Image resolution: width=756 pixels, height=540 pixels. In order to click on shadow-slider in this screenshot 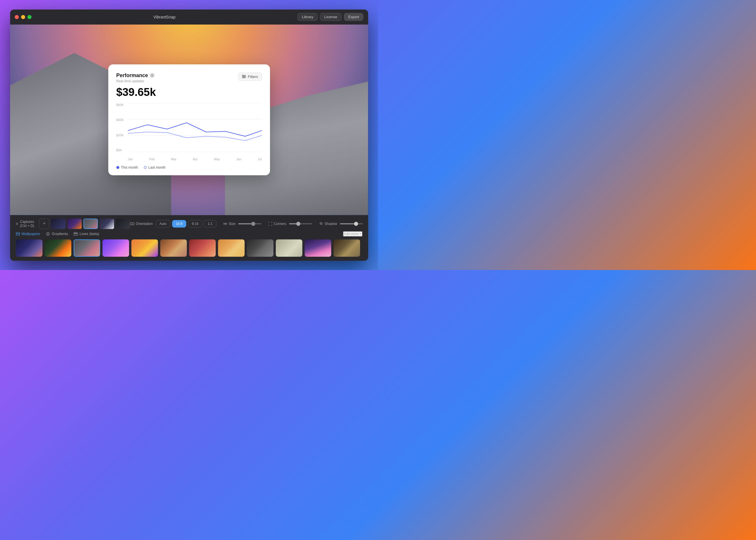, I will do `click(351, 224)`.